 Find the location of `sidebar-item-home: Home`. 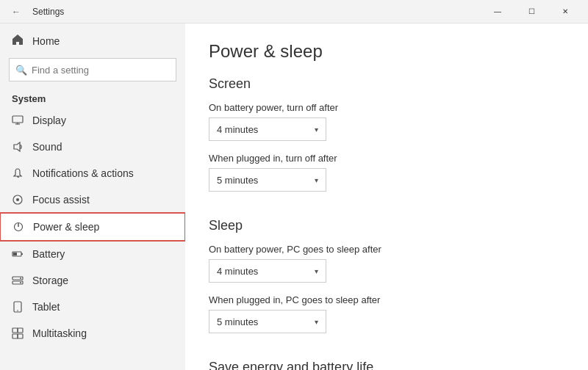

sidebar-item-home: Home is located at coordinates (93, 41).